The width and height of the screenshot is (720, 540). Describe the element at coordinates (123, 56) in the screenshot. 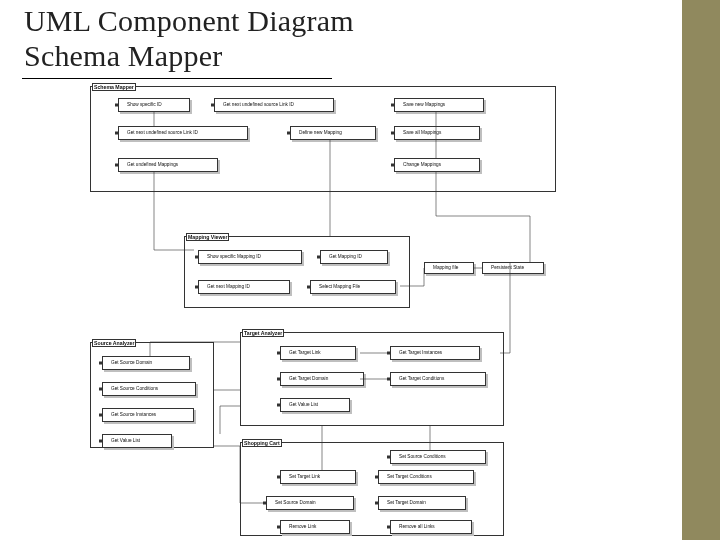

I see `title-line-2: Schema Mapper` at that location.